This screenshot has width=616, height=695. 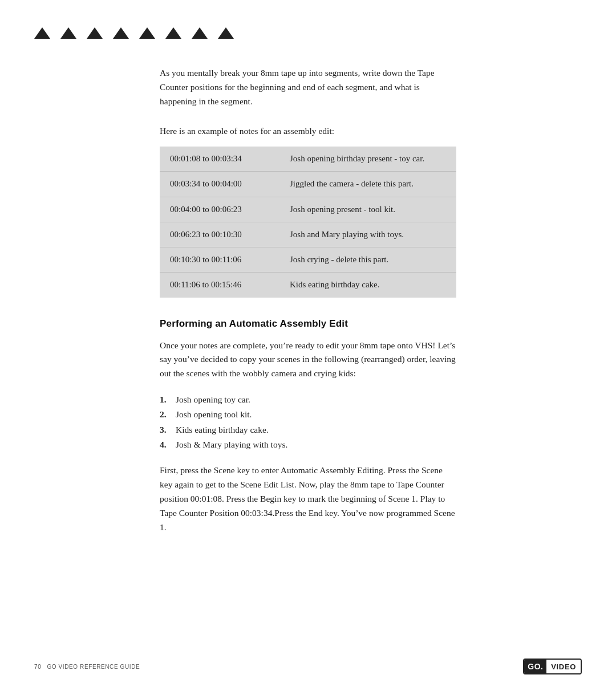 What do you see at coordinates (368, 285) in the screenshot?
I see `description-6: Kids eating birthday cake.` at bounding box center [368, 285].